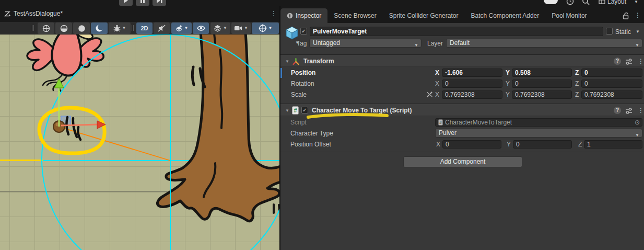 The width and height of the screenshot is (644, 250). Describe the element at coordinates (265, 28) in the screenshot. I see `gizmos-dropdown: ▼` at that location.